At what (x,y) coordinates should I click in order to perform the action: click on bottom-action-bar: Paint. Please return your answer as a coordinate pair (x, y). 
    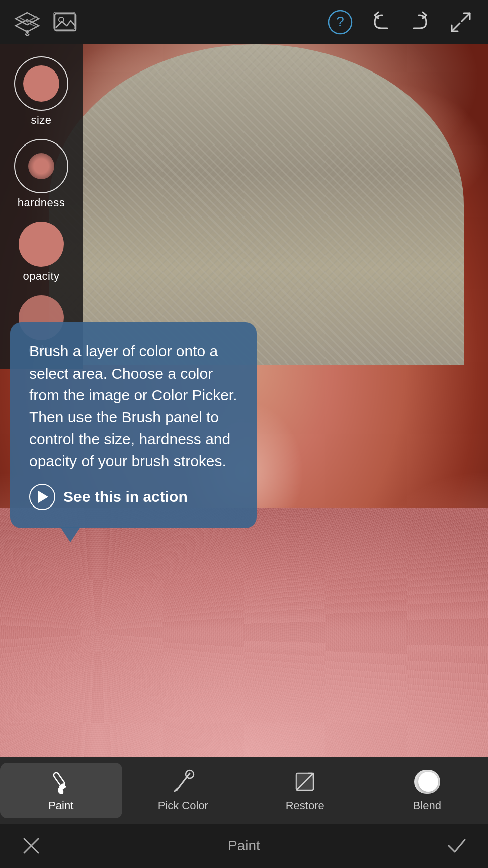
    Looking at the image, I should click on (244, 846).